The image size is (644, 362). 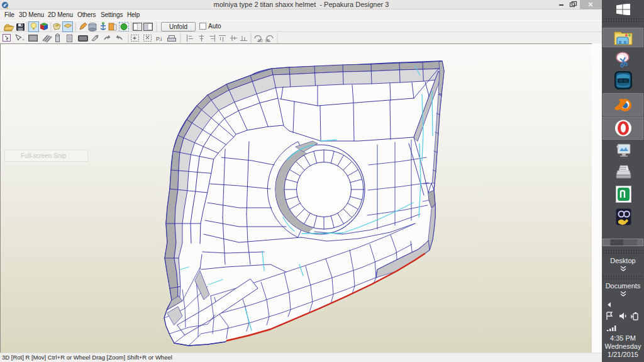 I want to click on svg-text: P.i, so click(x=158, y=39).